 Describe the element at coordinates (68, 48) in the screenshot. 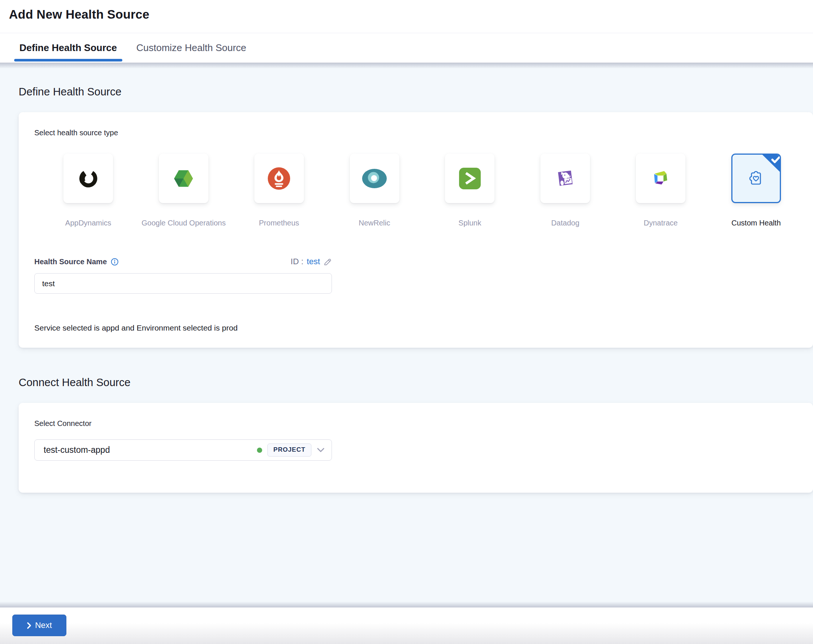

I see `tab-define-health-source: Define Health Source` at that location.